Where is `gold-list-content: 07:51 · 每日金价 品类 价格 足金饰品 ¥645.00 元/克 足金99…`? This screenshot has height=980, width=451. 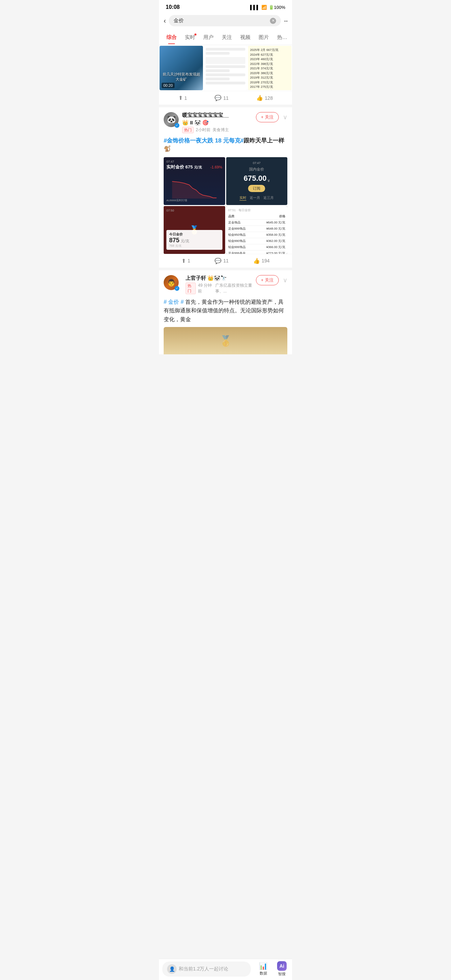 gold-list-content: 07:51 · 每日金价 品类 价格 足金饰品 ¥645.00 元/克 足金99… is located at coordinates (257, 230).